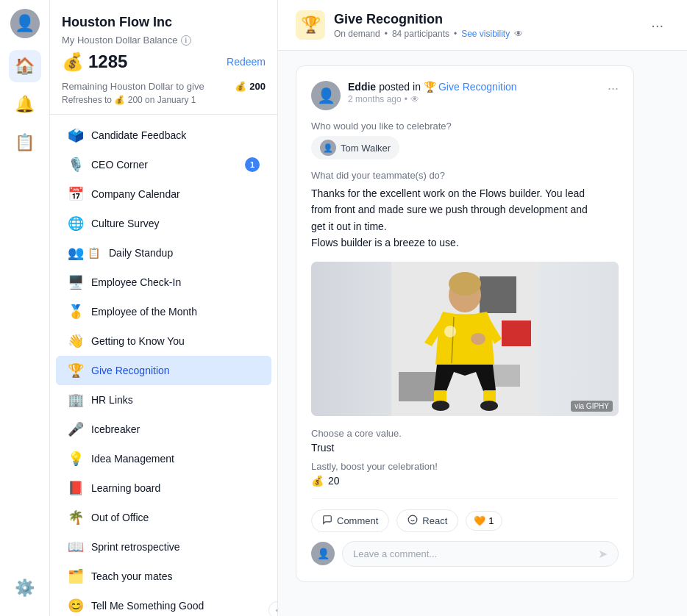 Image resolution: width=687 pixels, height=616 pixels. What do you see at coordinates (175, 282) in the screenshot?
I see `sidebar-item-label: Employee Check-In` at bounding box center [175, 282].